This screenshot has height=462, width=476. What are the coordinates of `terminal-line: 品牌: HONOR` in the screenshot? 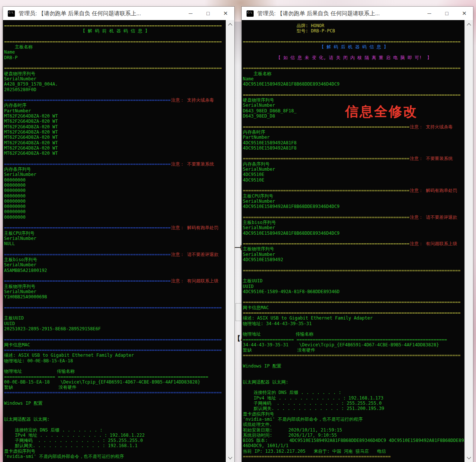 It's located at (354, 26).